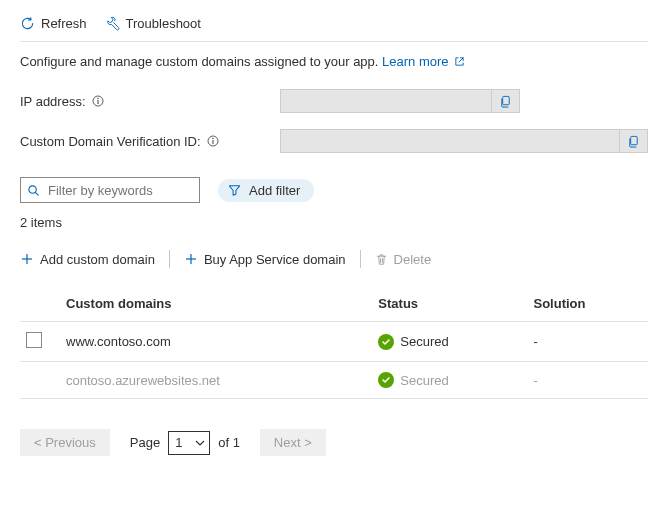 This screenshot has height=518, width=668. Describe the element at coordinates (153, 24) in the screenshot. I see `troubleshoot-button: Troubleshoot` at that location.